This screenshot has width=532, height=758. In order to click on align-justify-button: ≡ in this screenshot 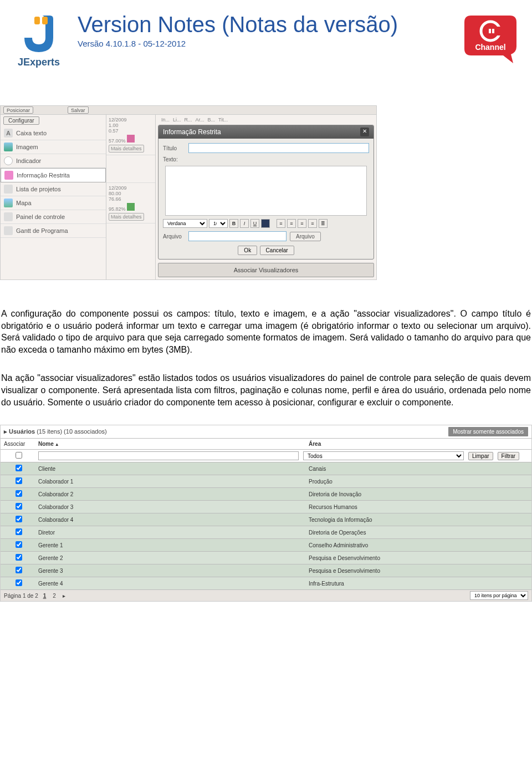, I will do `click(313, 223)`.